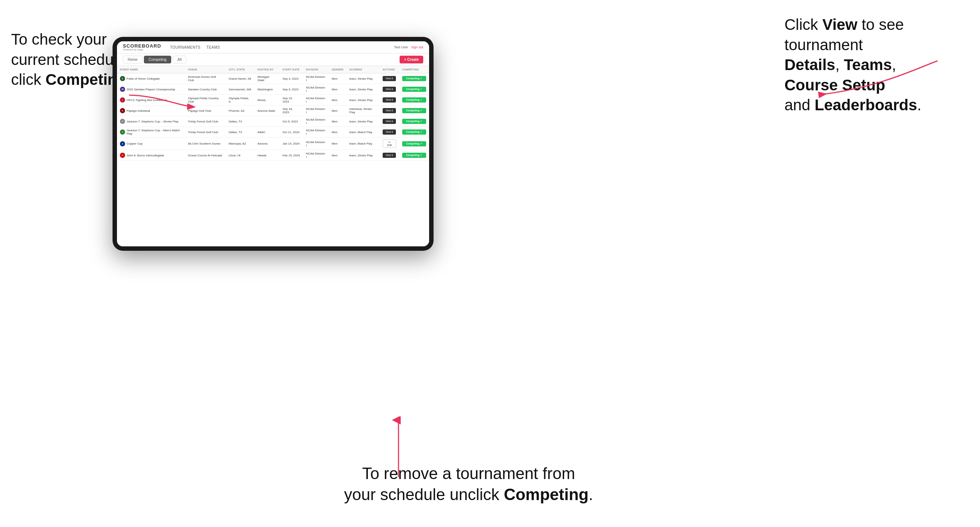 This screenshot has width=980, height=527. Describe the element at coordinates (158, 59) in the screenshot. I see `tab-competing: Competing` at that location.